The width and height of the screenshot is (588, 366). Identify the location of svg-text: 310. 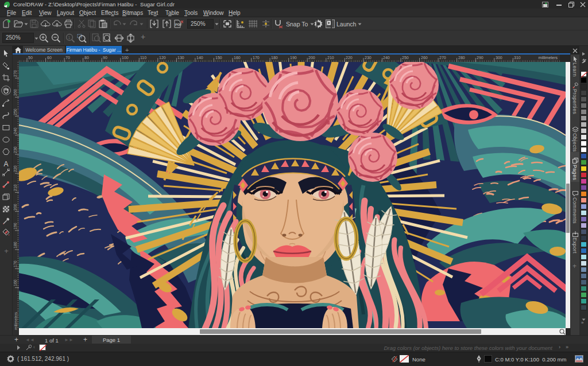
(517, 57).